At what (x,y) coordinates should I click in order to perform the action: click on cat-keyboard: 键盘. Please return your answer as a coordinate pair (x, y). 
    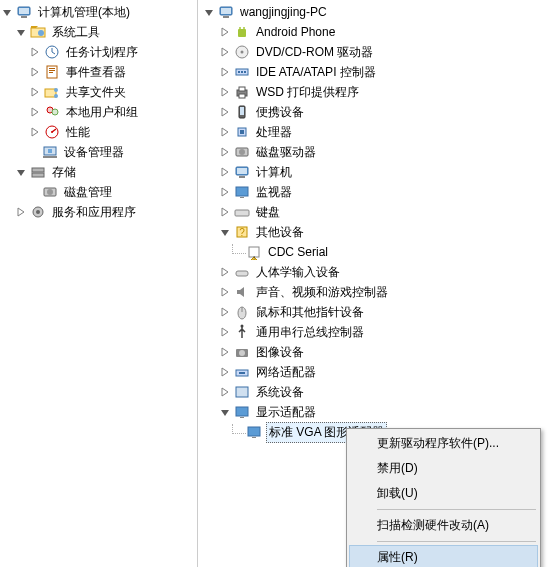
    Looking at the image, I should click on (376, 212).